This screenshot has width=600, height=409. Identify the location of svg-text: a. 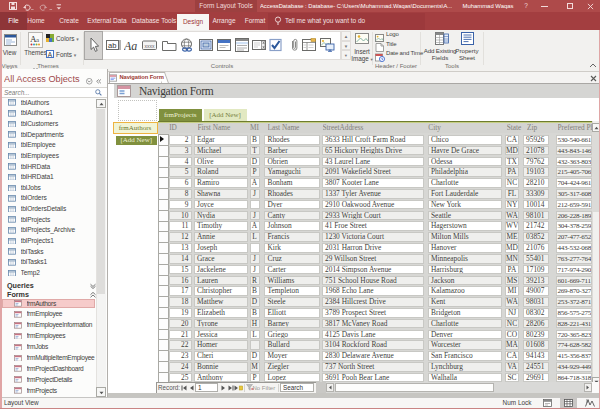
(38, 40).